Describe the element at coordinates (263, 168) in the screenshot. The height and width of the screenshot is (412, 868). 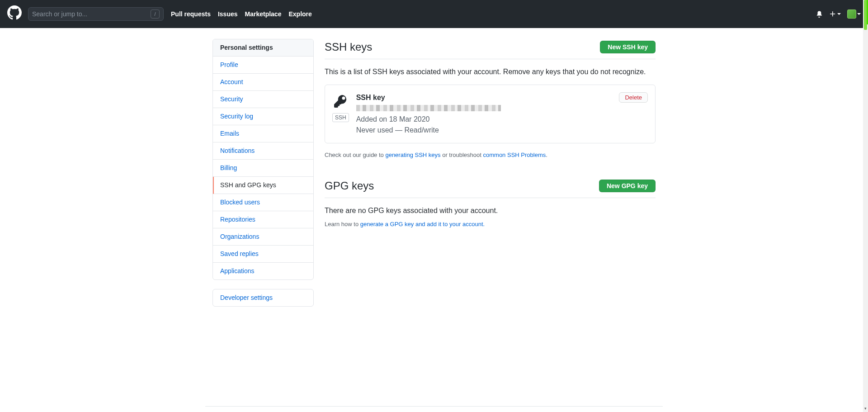
I see `sidebar-item-billing: Billing` at that location.